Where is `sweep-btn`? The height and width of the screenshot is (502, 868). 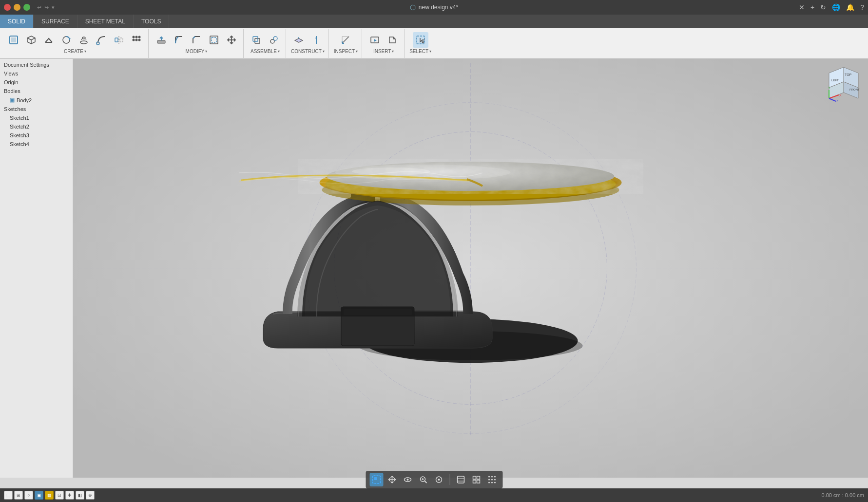 sweep-btn is located at coordinates (101, 40).